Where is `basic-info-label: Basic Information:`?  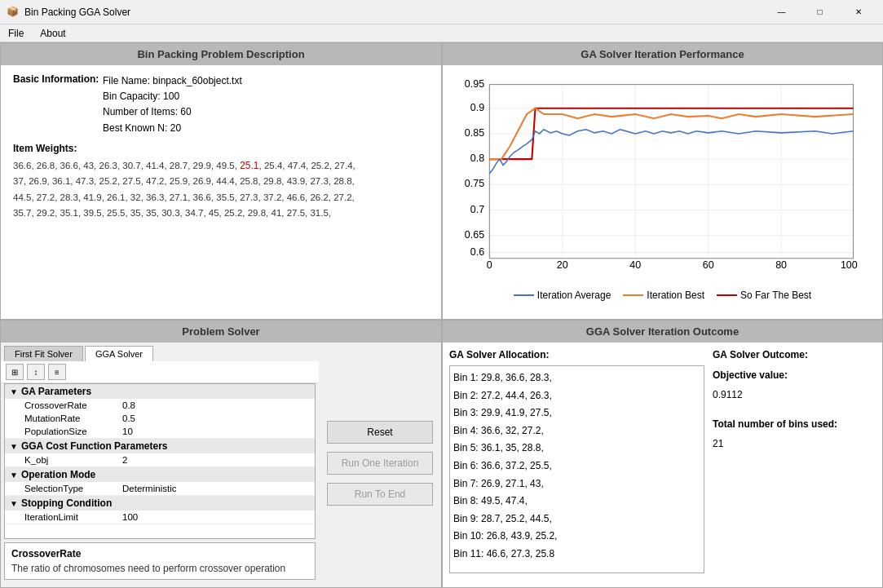 basic-info-label: Basic Information: is located at coordinates (58, 104).